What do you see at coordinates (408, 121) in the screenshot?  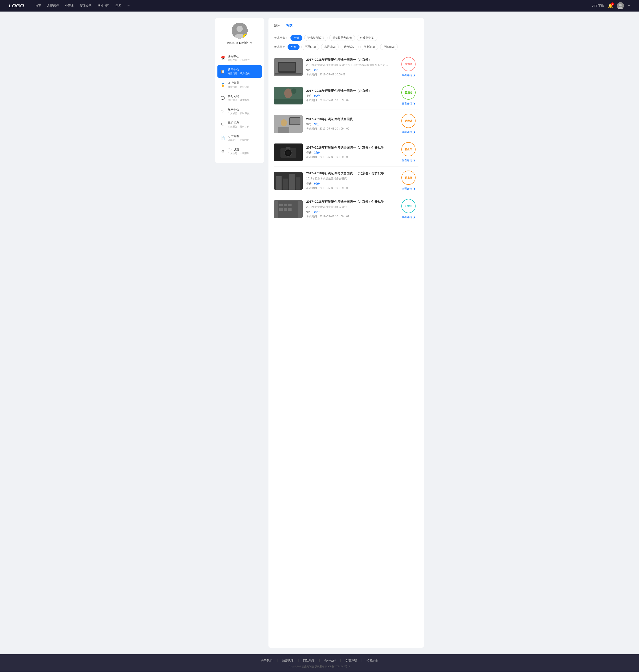 I see `status-badge: 待考试` at bounding box center [408, 121].